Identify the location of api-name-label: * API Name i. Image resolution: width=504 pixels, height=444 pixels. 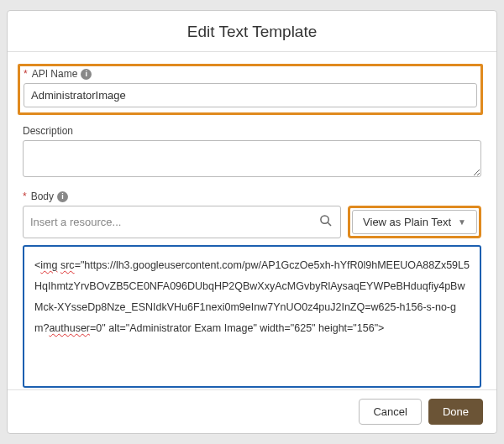
(250, 74).